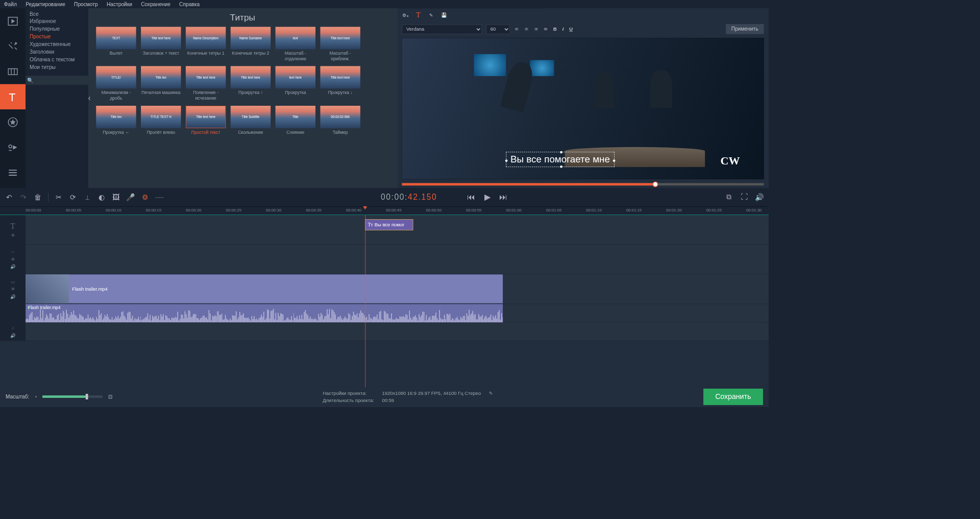 This screenshot has height=519, width=980. I want to click on title-preset: Title texПечатная машинка, so click(161, 84).